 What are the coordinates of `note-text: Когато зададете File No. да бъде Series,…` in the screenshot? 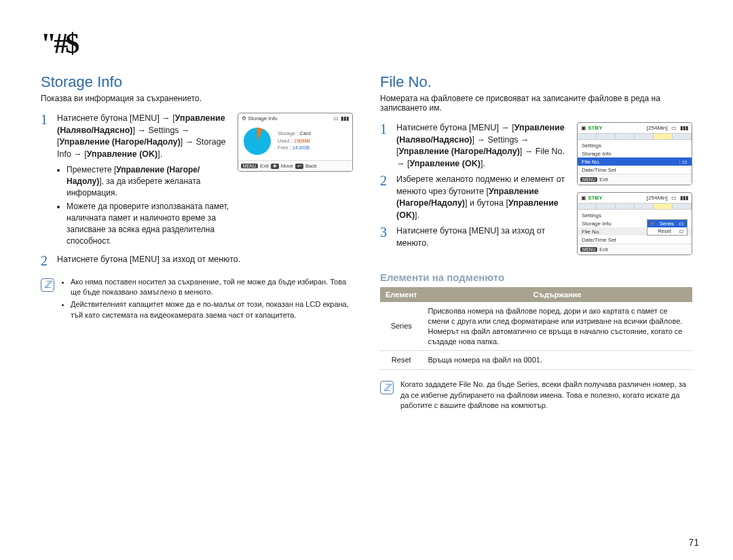 It's located at (546, 395).